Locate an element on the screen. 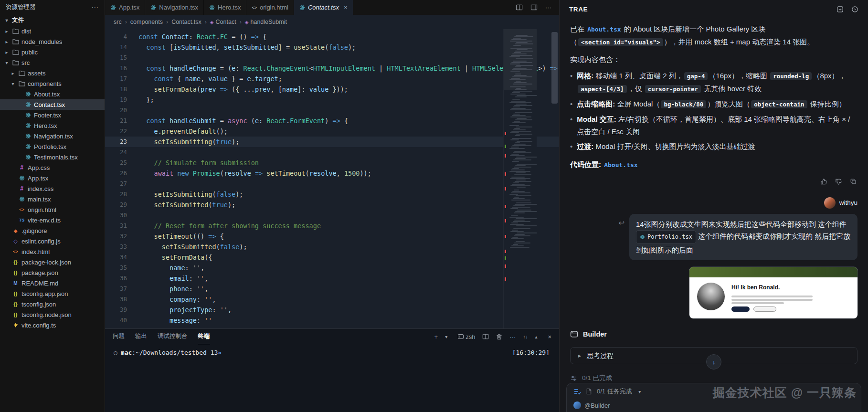 The height and width of the screenshot is (412, 868). code-line: 38 company: '', is located at coordinates (332, 299).